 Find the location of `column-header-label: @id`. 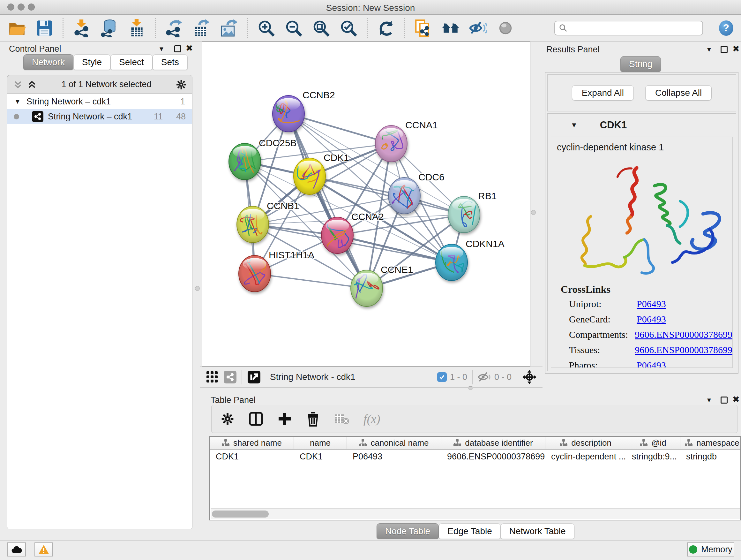

column-header-label: @id is located at coordinates (659, 443).